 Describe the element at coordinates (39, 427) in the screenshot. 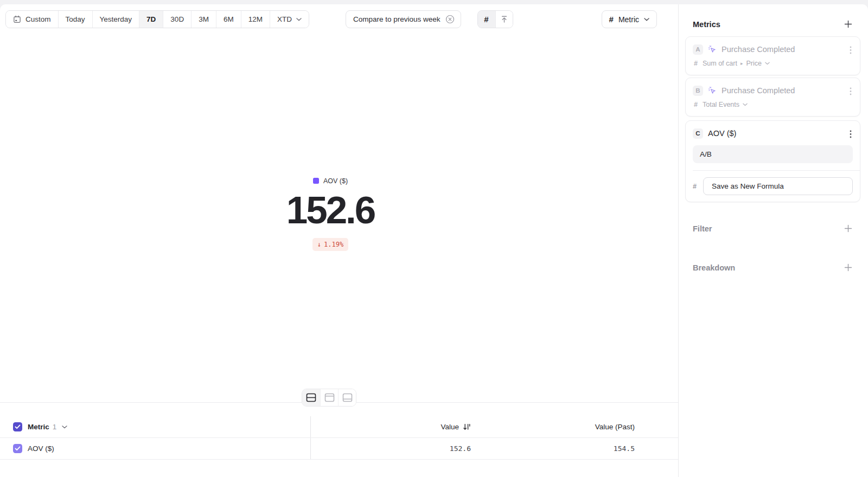

I see `metric-column-label: Metric` at that location.